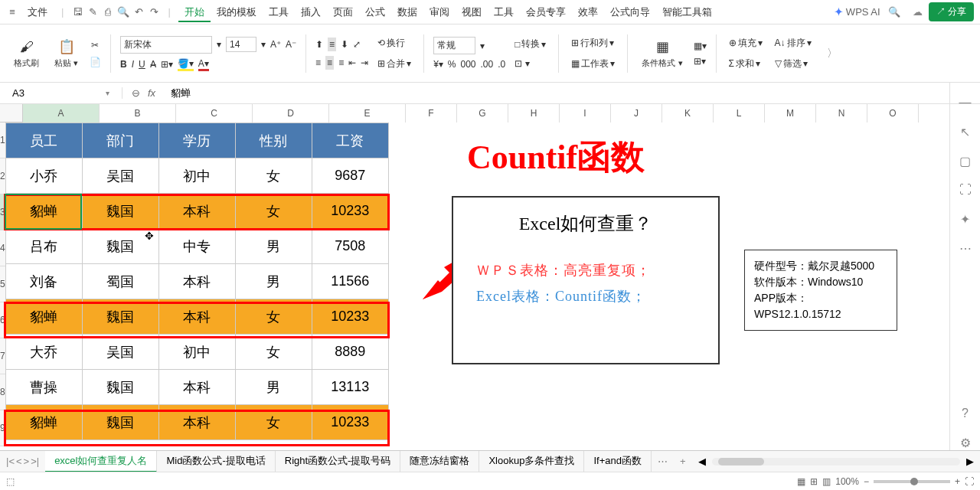 The width and height of the screenshot is (980, 490). I want to click on print-preview-icon: 🔍, so click(123, 12).